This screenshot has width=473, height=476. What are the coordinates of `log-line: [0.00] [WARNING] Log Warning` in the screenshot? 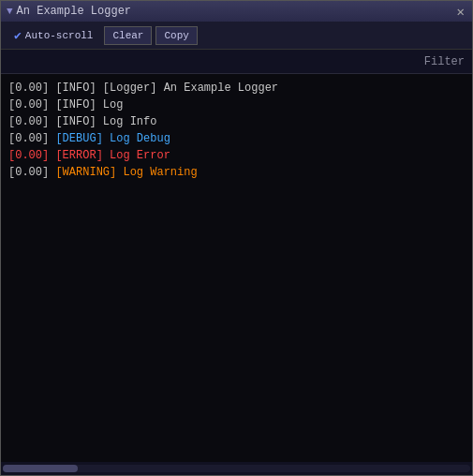 It's located at (236, 172).